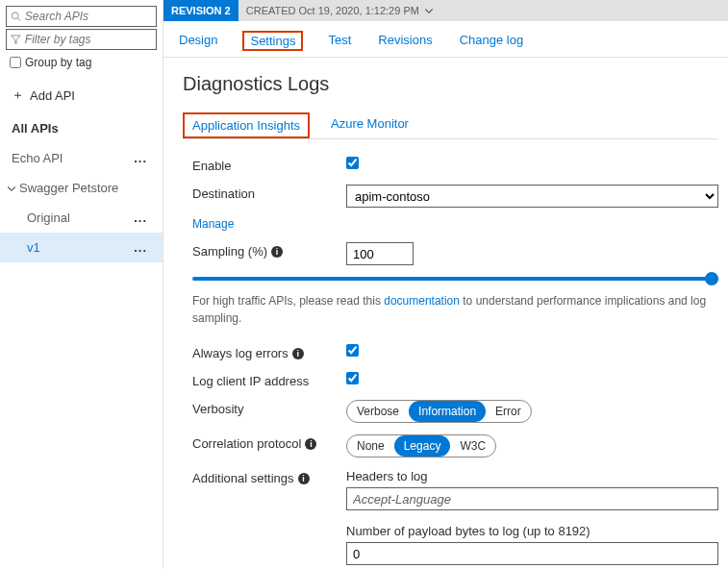 This screenshot has width=728, height=569. Describe the element at coordinates (378, 411) in the screenshot. I see `verbosity-verbose: Verbose` at that location.